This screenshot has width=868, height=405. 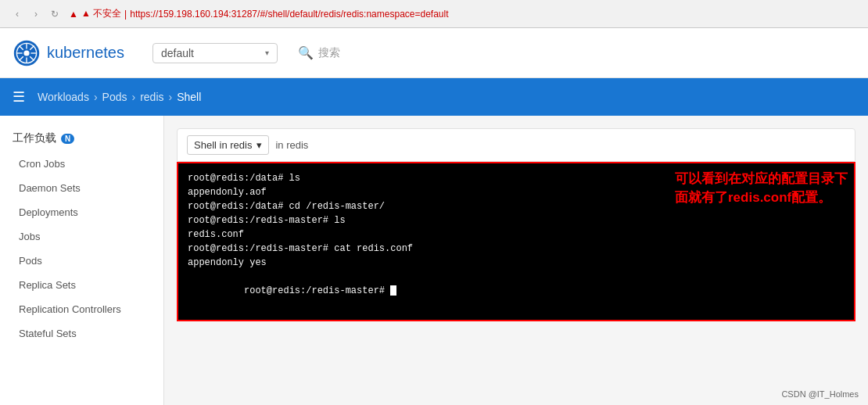 I want to click on sidebar-item-replica-sets: Replica Sets, so click(x=81, y=285).